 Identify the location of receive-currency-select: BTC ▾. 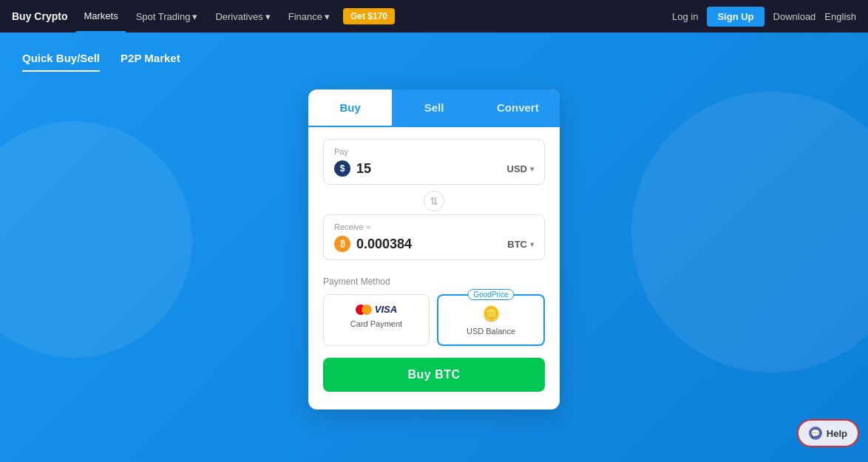
(521, 244).